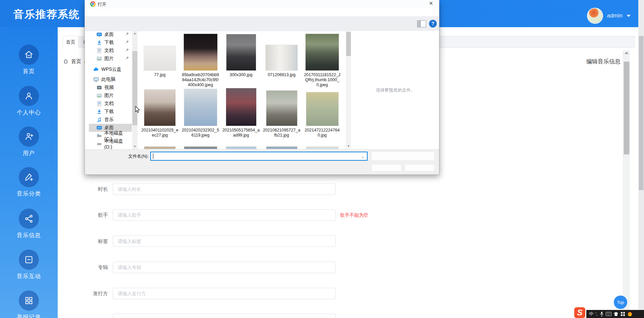 This screenshot has width=644, height=318. What do you see at coordinates (420, 168) in the screenshot?
I see `cancel-button` at bounding box center [420, 168].